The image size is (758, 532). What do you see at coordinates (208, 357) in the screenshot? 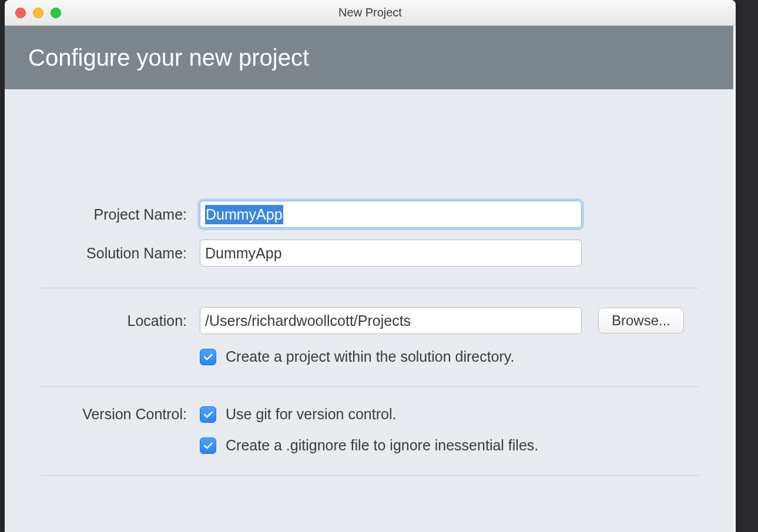
I see `create-in-solution-dir-checkbox` at bounding box center [208, 357].